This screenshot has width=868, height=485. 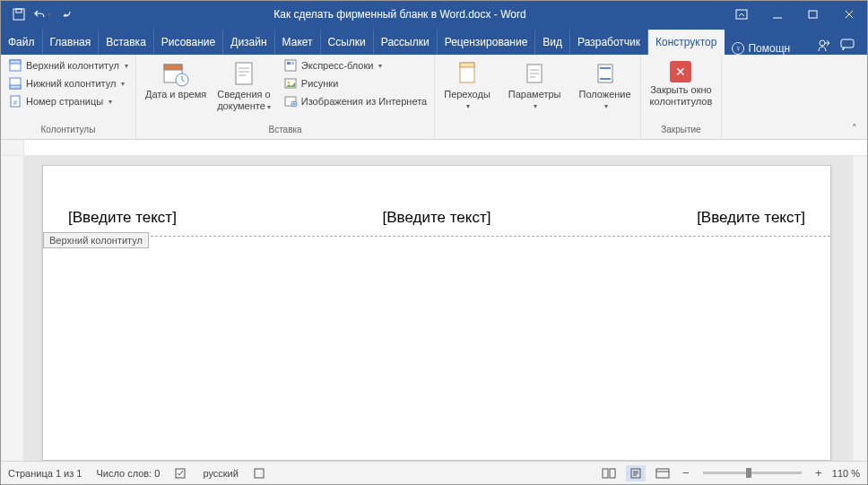 What do you see at coordinates (848, 47) in the screenshot?
I see `comments-icon` at bounding box center [848, 47].